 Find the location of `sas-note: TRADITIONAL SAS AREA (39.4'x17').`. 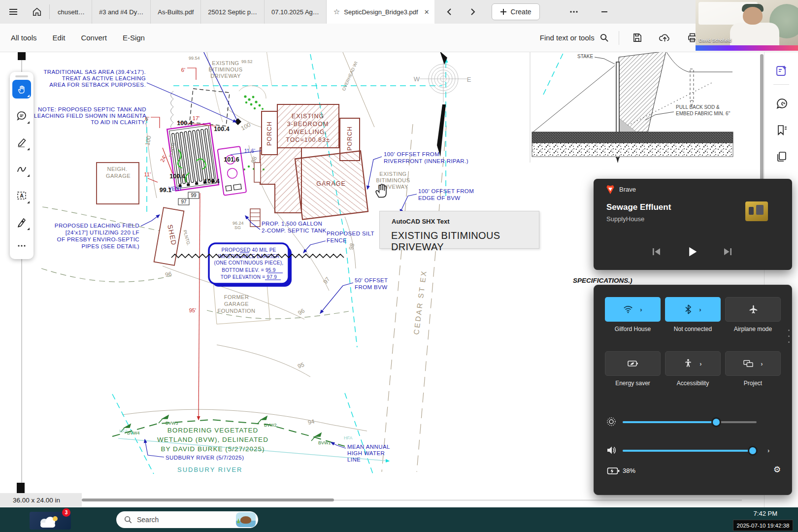

sas-note: TRADITIONAL SAS AREA (39.4'x17'). is located at coordinates (95, 72).